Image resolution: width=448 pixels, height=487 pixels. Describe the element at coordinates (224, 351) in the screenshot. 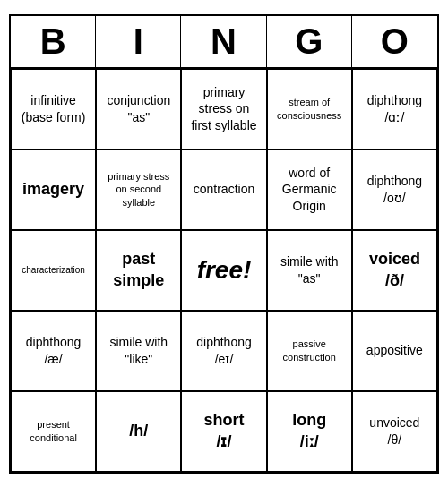

I see `grid-cell-r3-c2: diphthong /eɪ/` at that location.